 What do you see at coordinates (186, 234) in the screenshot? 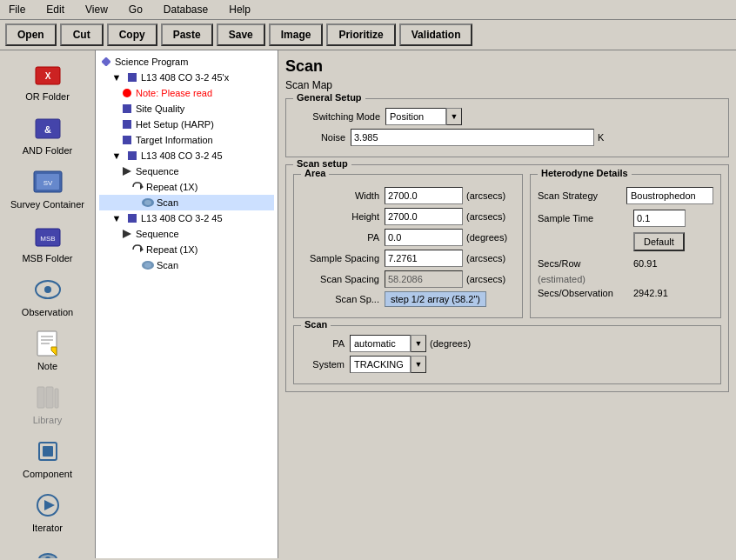
I see `tree-item-sequence-2: Sequence` at bounding box center [186, 234].